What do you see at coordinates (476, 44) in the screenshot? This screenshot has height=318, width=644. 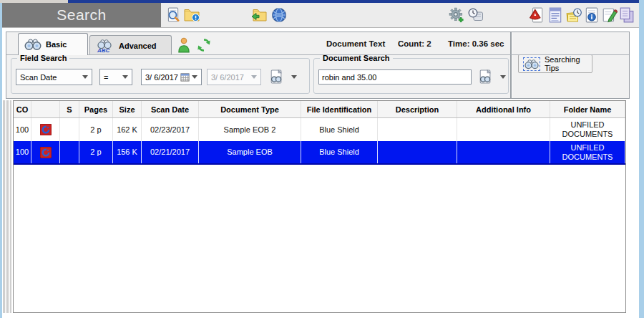 I see `search-time: Time: 0.36 sec` at bounding box center [476, 44].